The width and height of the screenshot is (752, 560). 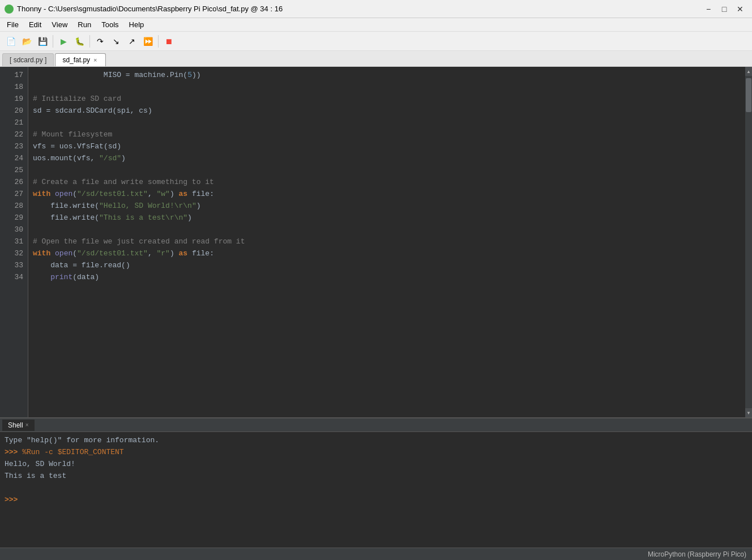 I want to click on status-text: MicroPython (Raspberry Pi Pico), so click(x=697, y=554).